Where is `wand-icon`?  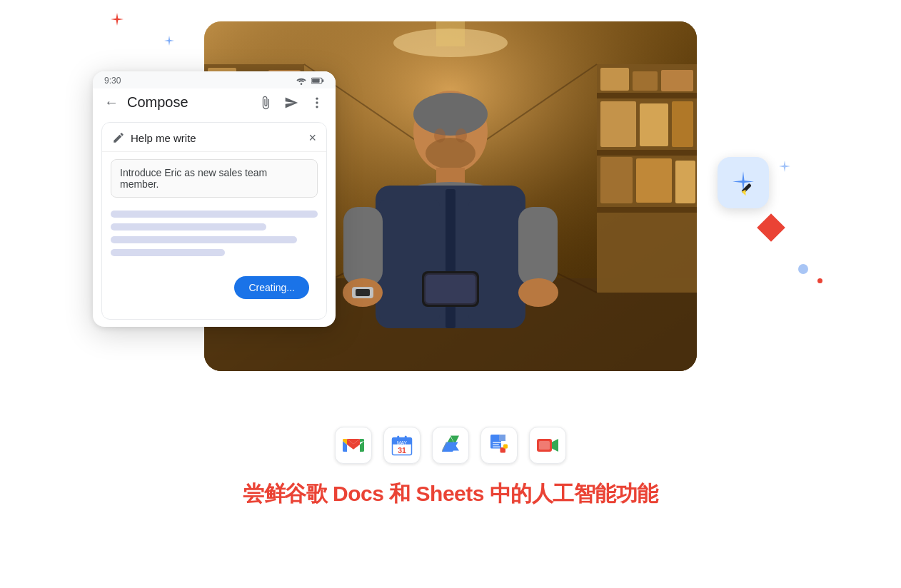 wand-icon is located at coordinates (743, 183).